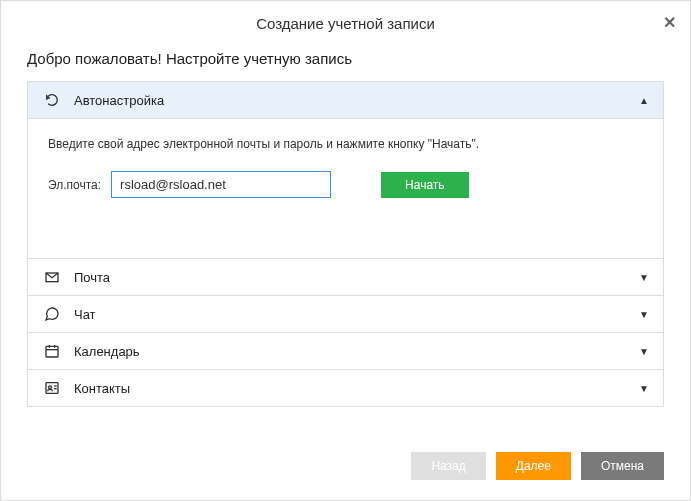 The width and height of the screenshot is (691, 501). What do you see at coordinates (107, 352) in the screenshot?
I see `section-label-calendar: Календарь` at bounding box center [107, 352].